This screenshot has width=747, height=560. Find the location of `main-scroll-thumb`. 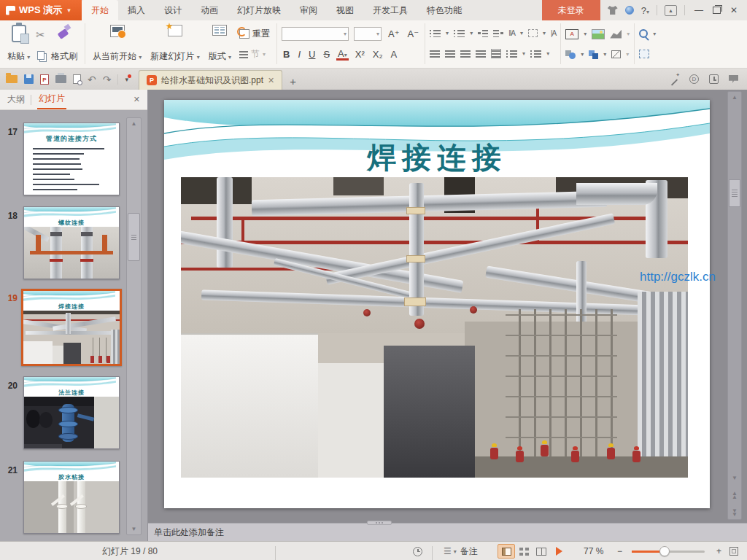

main-scroll-thumb is located at coordinates (735, 193).